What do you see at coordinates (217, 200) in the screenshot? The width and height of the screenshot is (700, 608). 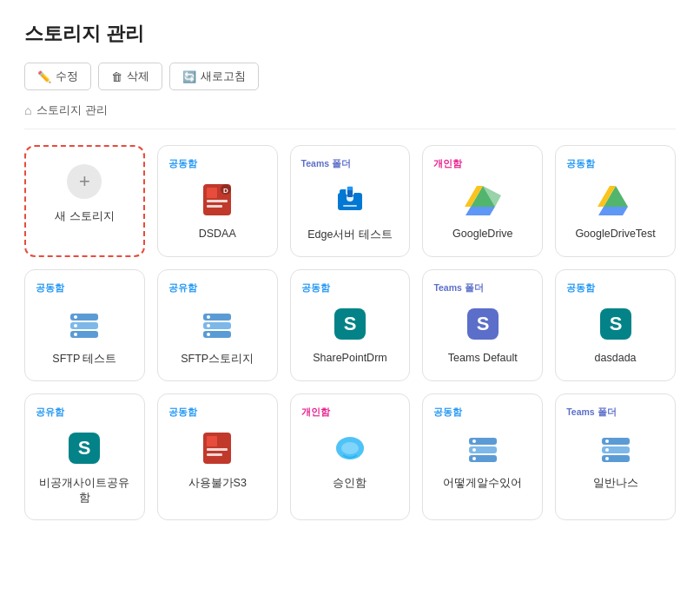 I see `card-icon-dsdaa: D` at bounding box center [217, 200].